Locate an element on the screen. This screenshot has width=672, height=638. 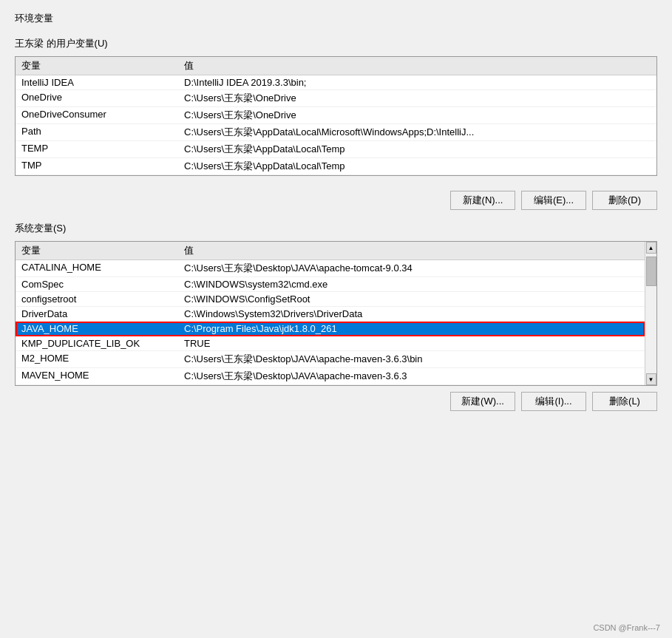
sys-table-header: 变量 值 is located at coordinates (336, 251).